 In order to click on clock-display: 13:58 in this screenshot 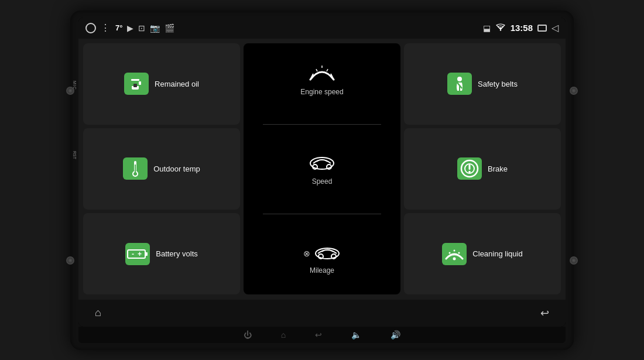, I will do `click(522, 28)`.